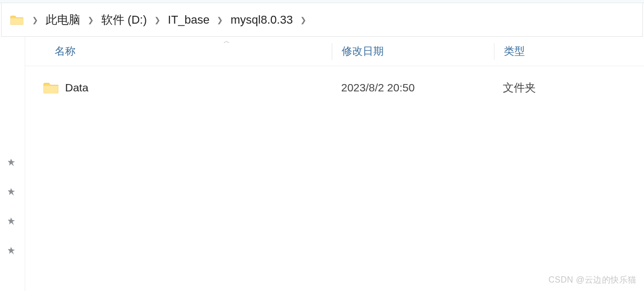 Image resolution: width=644 pixels, height=291 pixels. What do you see at coordinates (77, 88) in the screenshot?
I see `file-name-label: Data` at bounding box center [77, 88].